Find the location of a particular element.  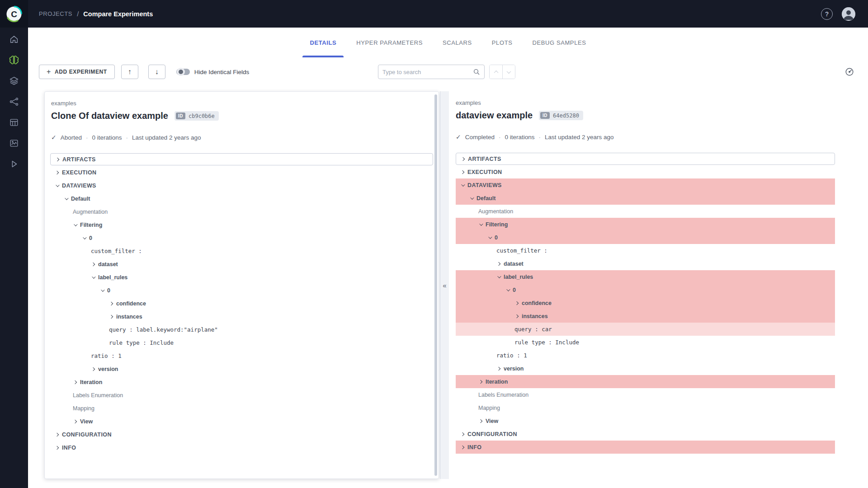

workers-icon is located at coordinates (14, 164).